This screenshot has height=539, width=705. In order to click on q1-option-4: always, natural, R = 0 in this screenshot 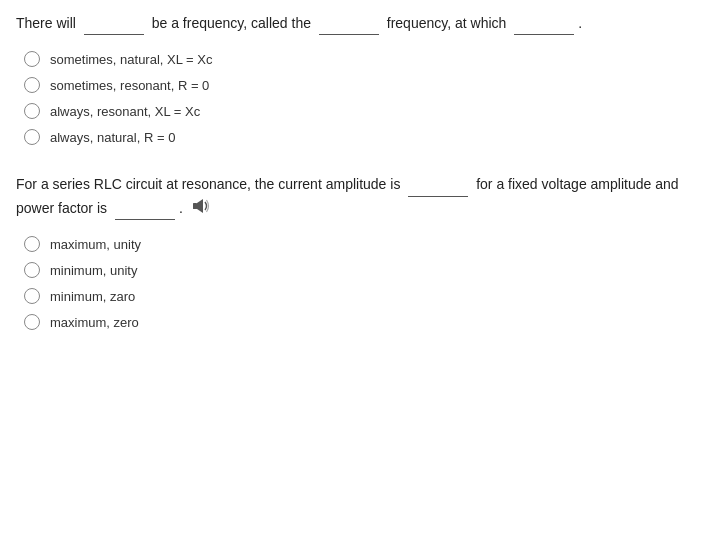, I will do `click(356, 137)`.